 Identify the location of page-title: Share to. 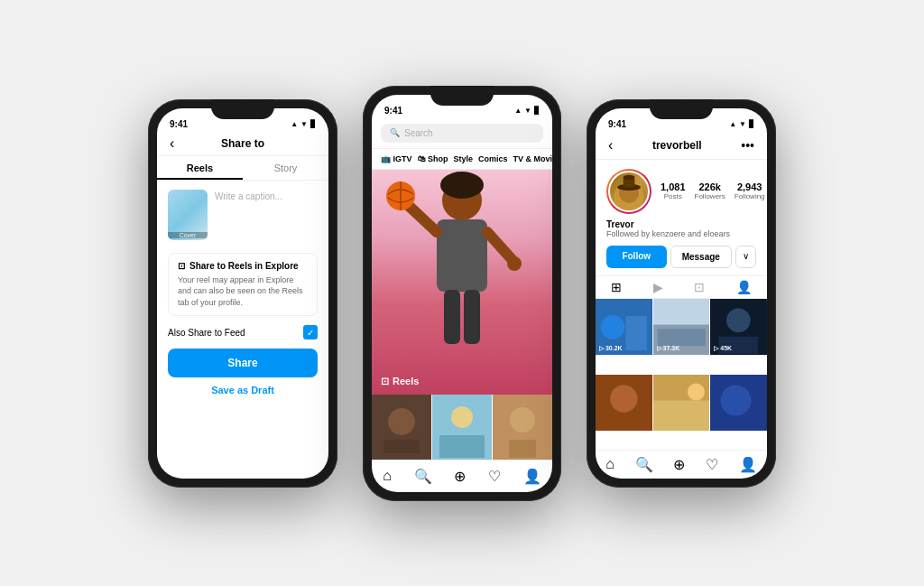
(243, 144).